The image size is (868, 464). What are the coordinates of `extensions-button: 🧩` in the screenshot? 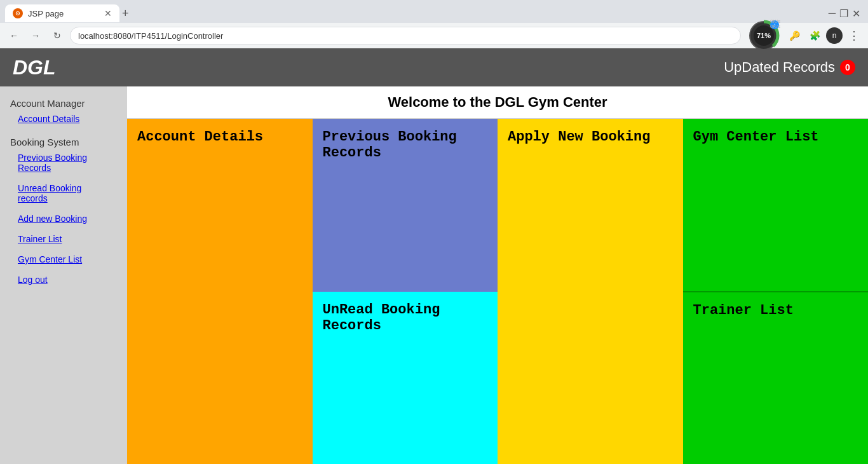 It's located at (815, 36).